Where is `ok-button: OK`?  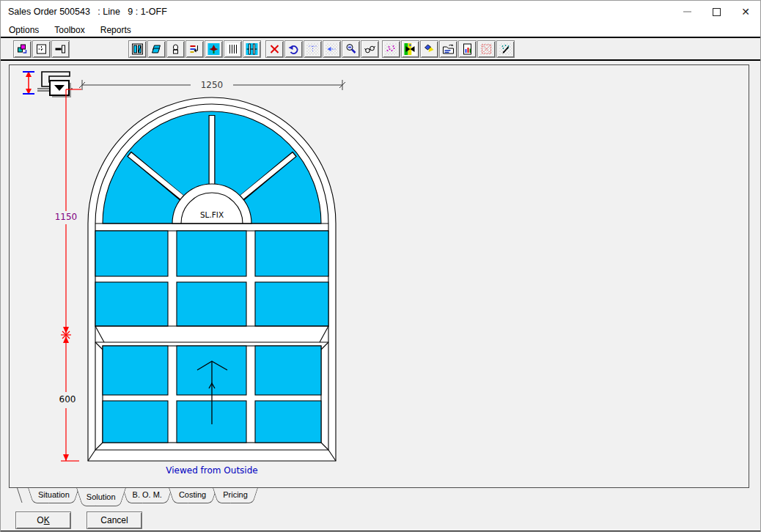
ok-button: OK is located at coordinates (43, 520).